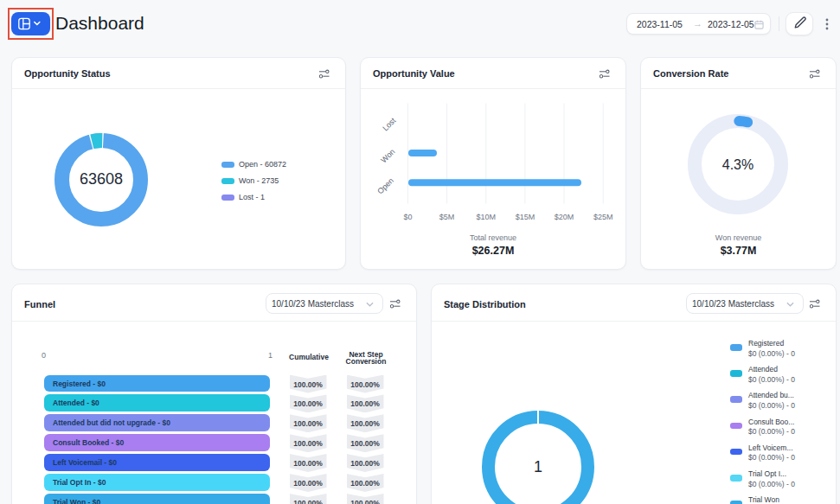 The height and width of the screenshot is (504, 840). Describe the element at coordinates (386, 187) in the screenshot. I see `svg-text: Open` at that location.